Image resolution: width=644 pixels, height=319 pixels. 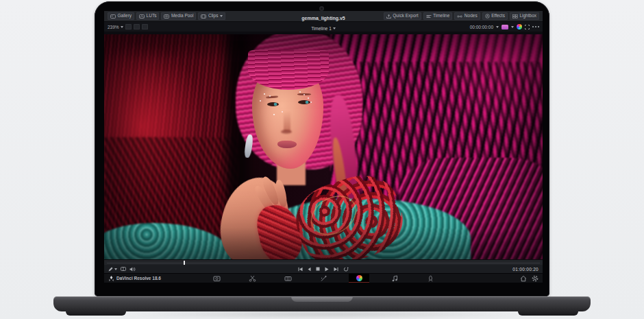 I want to click on lightbox-button: Lightbox, so click(x=525, y=16).